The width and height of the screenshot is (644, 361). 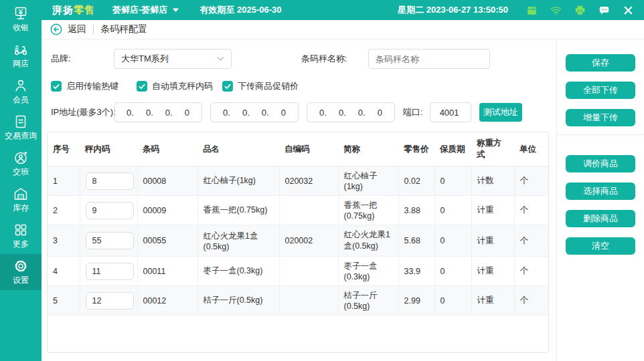 I want to click on scale-name-label: 条码秤名称:, so click(x=331, y=59).